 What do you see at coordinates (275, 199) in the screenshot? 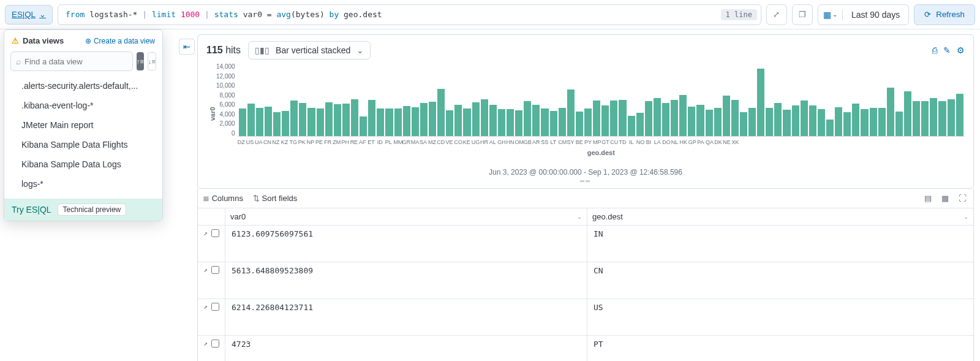
I see `sort-fields-button: ⇅ Sort fields` at bounding box center [275, 199].